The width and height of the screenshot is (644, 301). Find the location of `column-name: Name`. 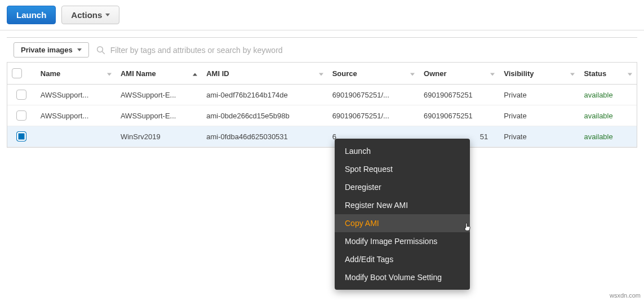

column-name: Name is located at coordinates (76, 73).